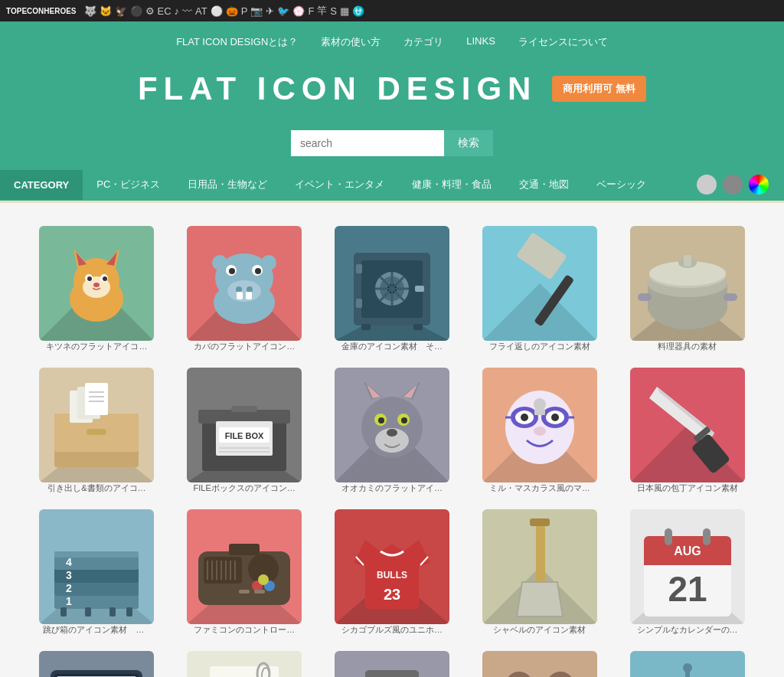 The image size is (784, 677). Describe the element at coordinates (338, 89) in the screenshot. I see `hero-title: FLAT ICON DESIGN` at that location.